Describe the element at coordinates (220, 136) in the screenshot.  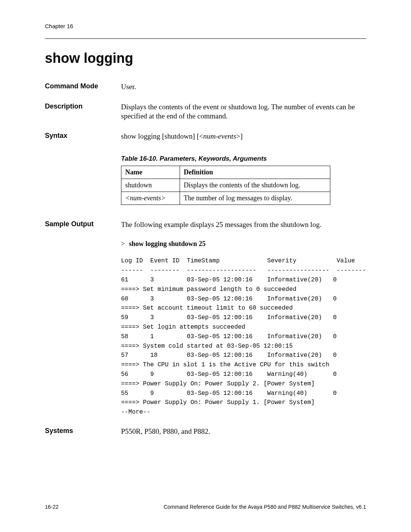
I see `syntax-arg: num-events` at that location.